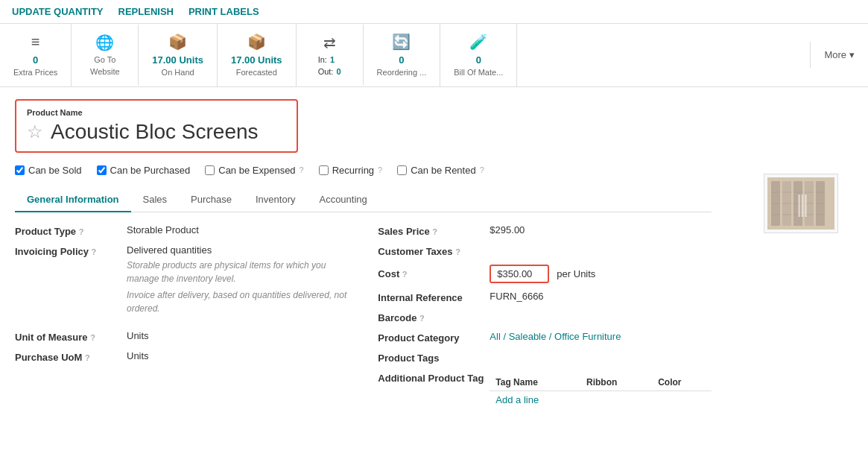 This screenshot has width=868, height=468. Describe the element at coordinates (601, 230) in the screenshot. I see `sales-price-value: $295.00` at that location.